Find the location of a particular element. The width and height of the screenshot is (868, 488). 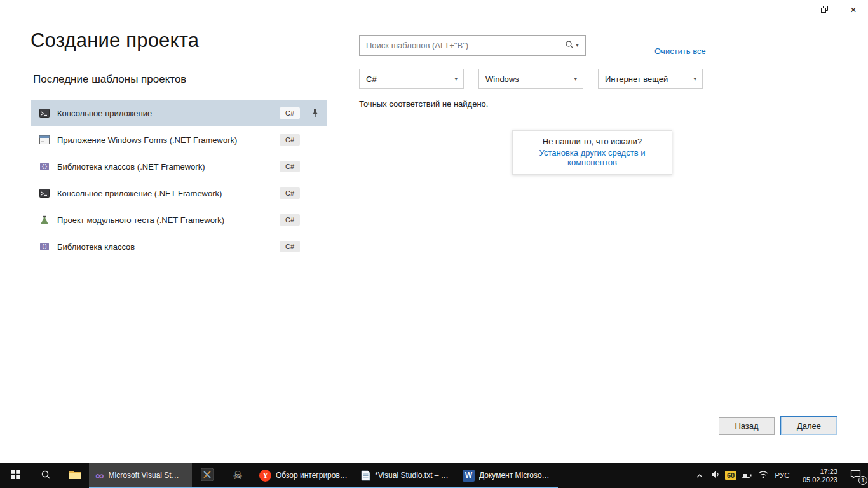

template-label: Консольное приложение is located at coordinates (104, 113).